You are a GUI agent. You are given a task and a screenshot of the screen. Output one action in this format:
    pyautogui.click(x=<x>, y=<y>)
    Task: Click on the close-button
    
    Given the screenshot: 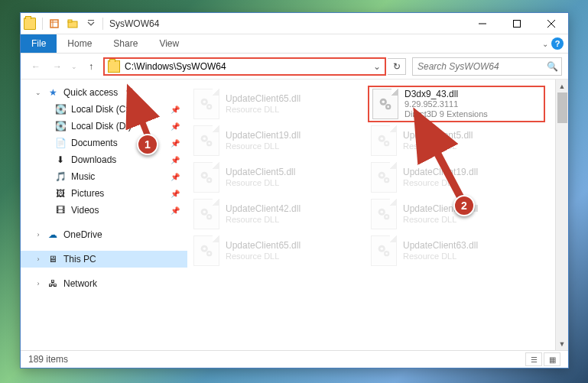 What is the action you would take?
    pyautogui.click(x=551, y=24)
    